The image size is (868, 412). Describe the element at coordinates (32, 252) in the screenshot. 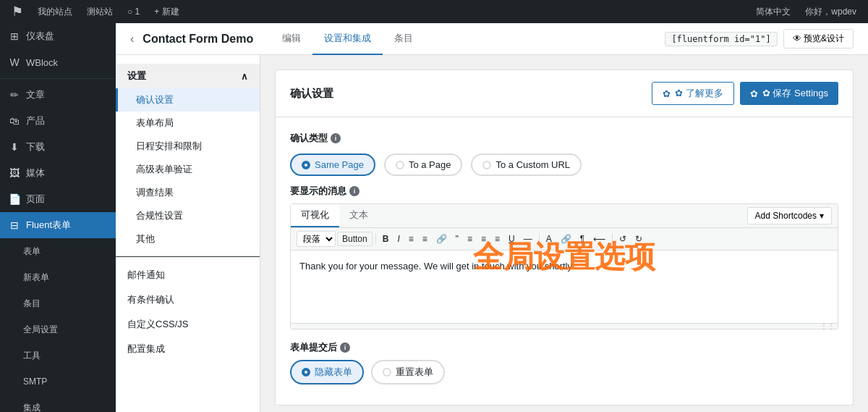

I see `sidebar-label-forms: 表单` at that location.